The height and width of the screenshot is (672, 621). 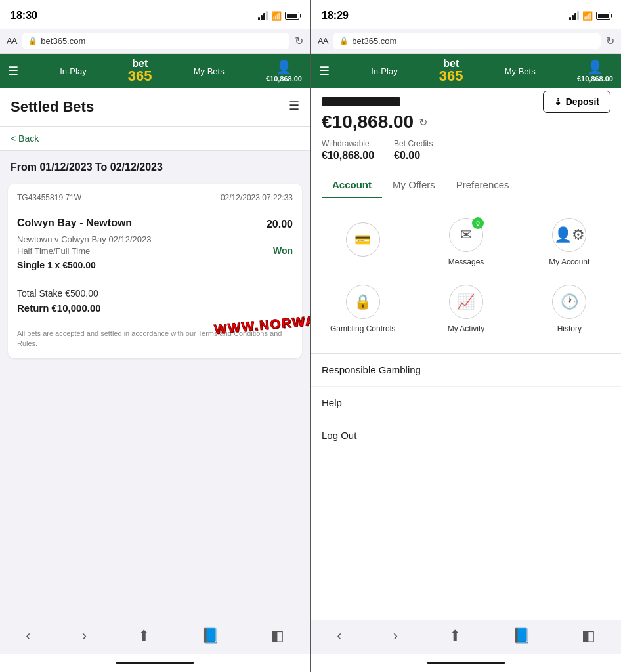 What do you see at coordinates (12, 41) in the screenshot?
I see `font-size-control: AA` at bounding box center [12, 41].